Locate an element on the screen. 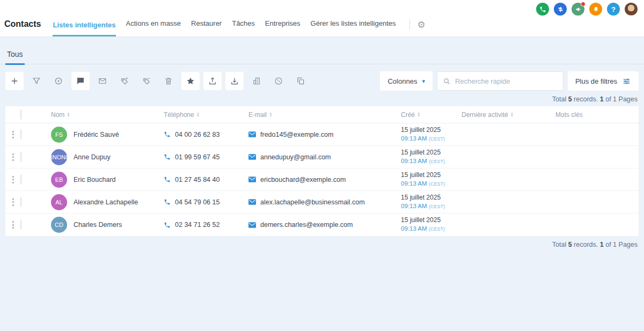 Image resolution: width=644 pixels, height=331 pixels. bell-icon is located at coordinates (596, 9).